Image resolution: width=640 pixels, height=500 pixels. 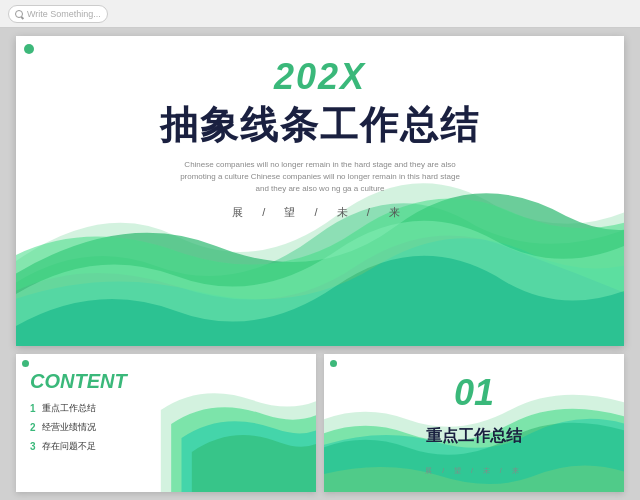 I want to click on list-item: 1 重点工作总结, so click(x=63, y=408).